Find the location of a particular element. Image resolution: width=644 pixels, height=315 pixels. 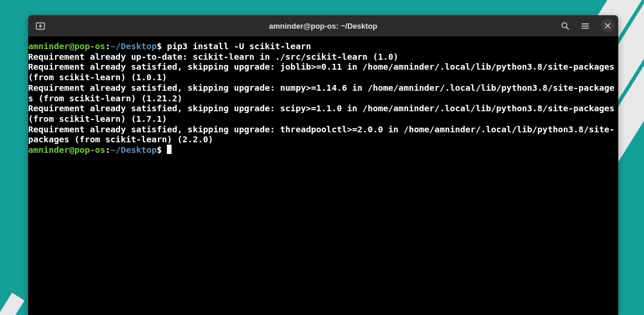

close-button is located at coordinates (608, 26).